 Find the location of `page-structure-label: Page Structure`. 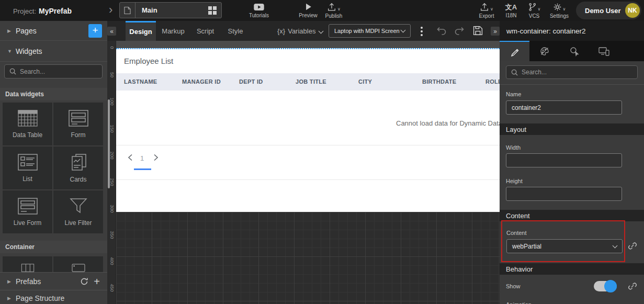

page-structure-label: Page Structure is located at coordinates (62, 298).